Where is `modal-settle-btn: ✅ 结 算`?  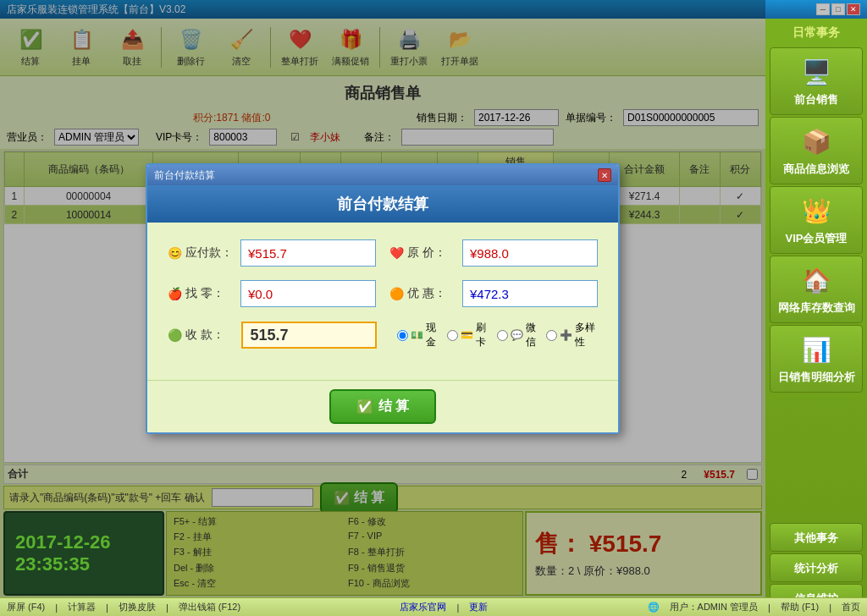 modal-settle-btn: ✅ 结 算 is located at coordinates (383, 406).